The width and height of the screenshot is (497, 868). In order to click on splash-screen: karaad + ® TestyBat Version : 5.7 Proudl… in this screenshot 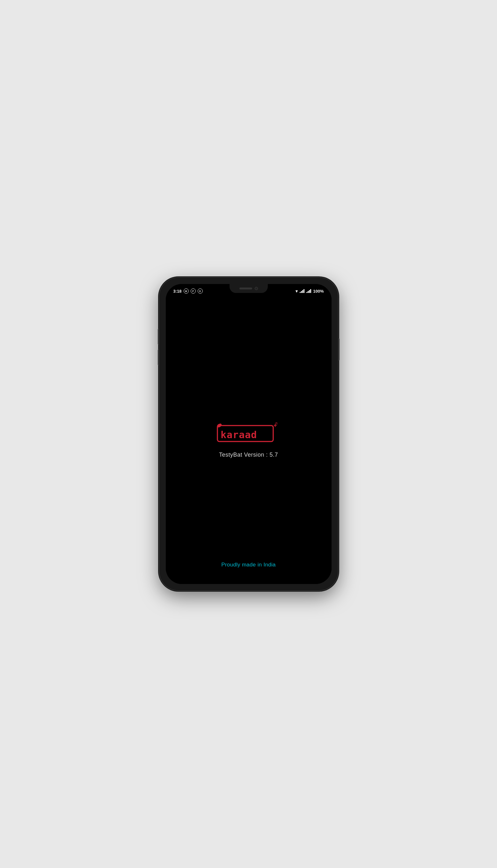, I will do `click(248, 441)`.